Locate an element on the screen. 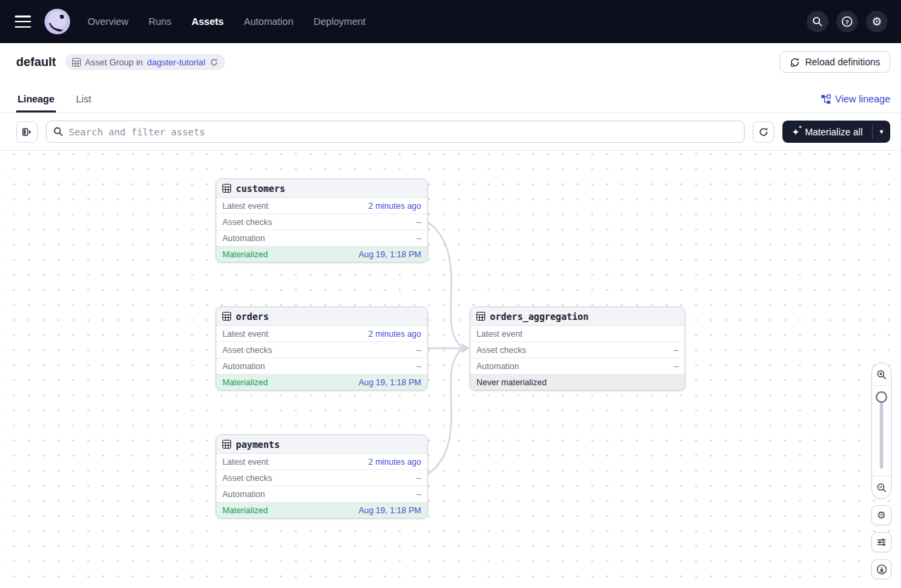 Image resolution: width=901 pixels, height=588 pixels. materialize-dropdown-button: ▾ is located at coordinates (881, 132).